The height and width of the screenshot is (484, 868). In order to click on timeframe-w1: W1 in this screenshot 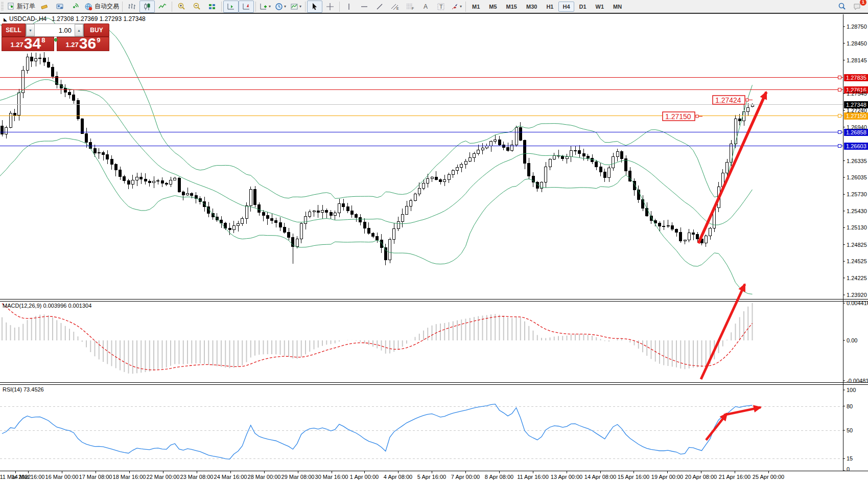, I will do `click(600, 7)`.